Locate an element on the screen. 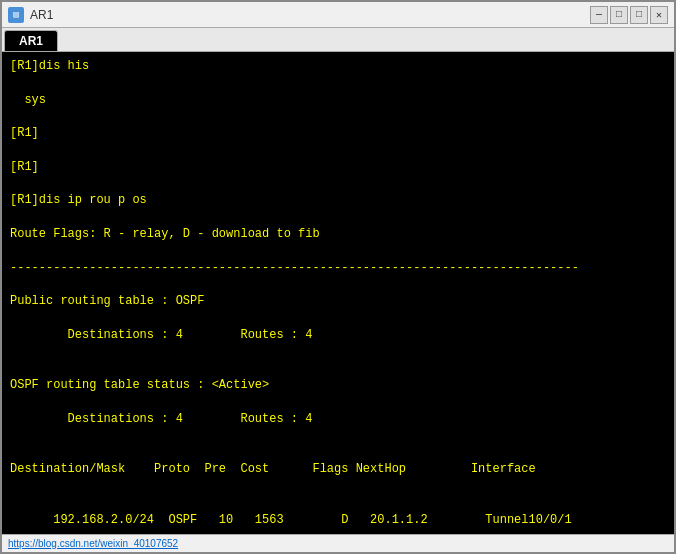 The width and height of the screenshot is (676, 554). title-bar: ▤ AR1 ― □ □ ✕ is located at coordinates (338, 15).